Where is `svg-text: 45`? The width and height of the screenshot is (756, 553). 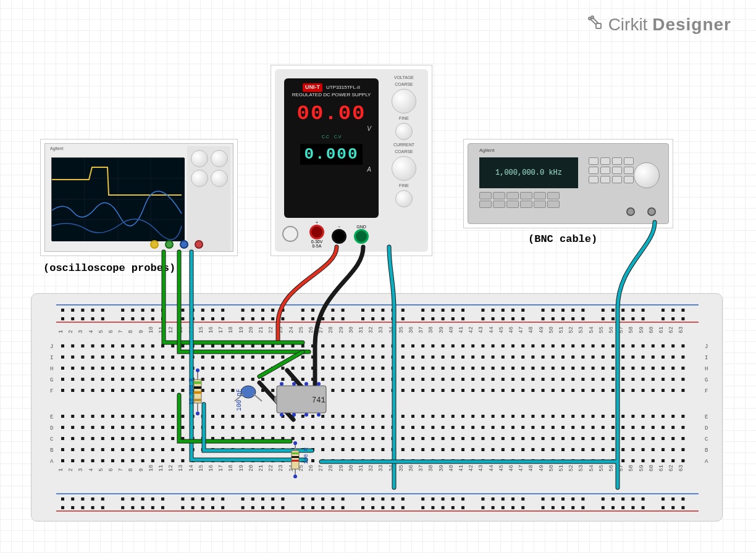
svg-text: 45 is located at coordinates (502, 330).